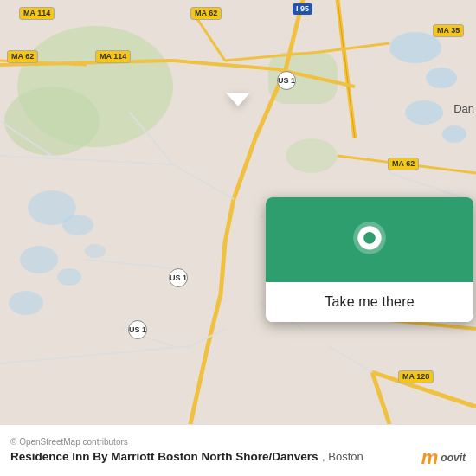 Image resolution: width=476 pixels, height=476 pixels. What do you see at coordinates (138, 330) in the screenshot?
I see `road-badge-us1-ll: US 1` at bounding box center [138, 330].